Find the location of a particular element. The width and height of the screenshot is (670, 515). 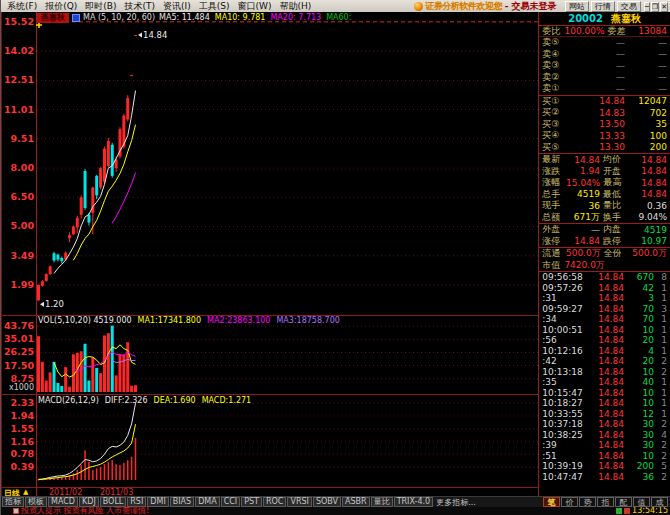

tick-row: 09:59:2714.84703 is located at coordinates (604, 310).